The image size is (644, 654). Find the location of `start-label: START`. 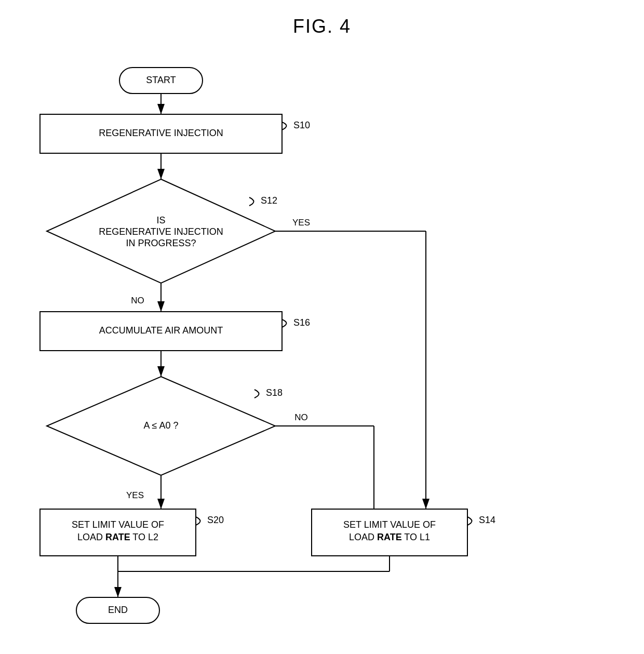

start-label: START is located at coordinates (161, 80).